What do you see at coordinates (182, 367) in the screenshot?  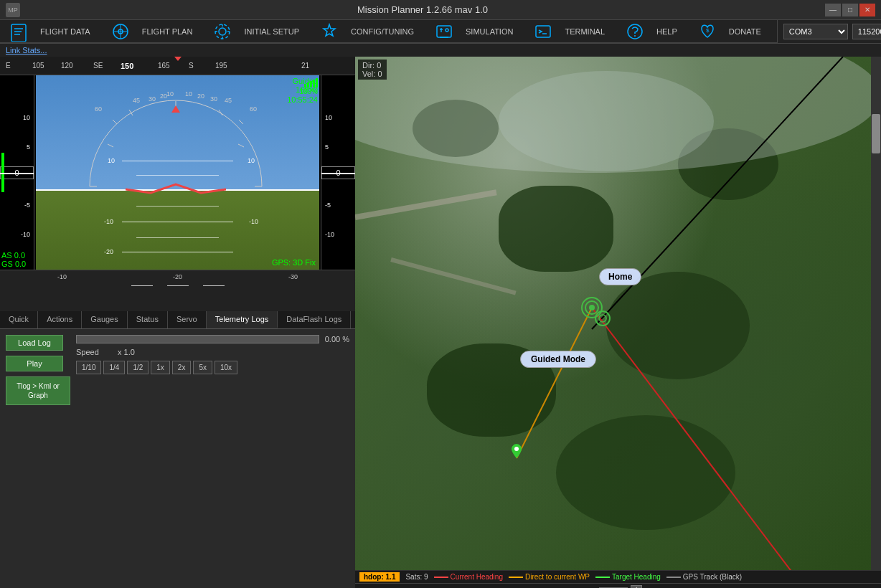 I see `speed-btn-2x: 2x` at bounding box center [182, 367].